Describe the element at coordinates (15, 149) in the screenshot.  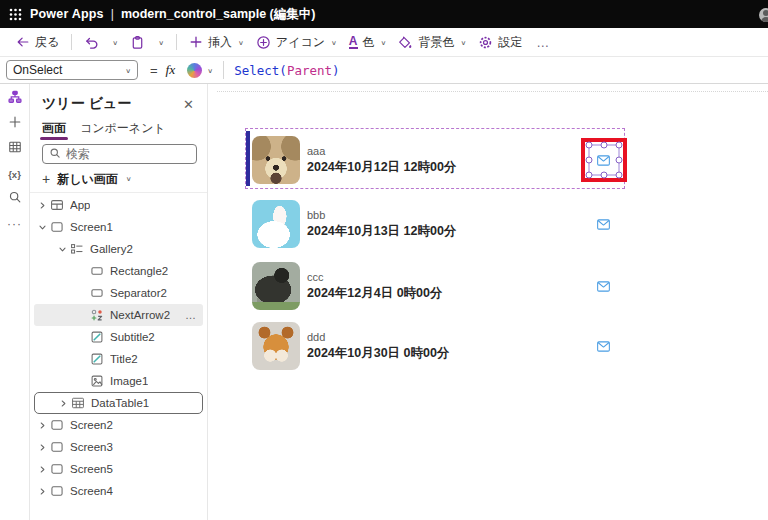
I see `data-rail-button` at that location.